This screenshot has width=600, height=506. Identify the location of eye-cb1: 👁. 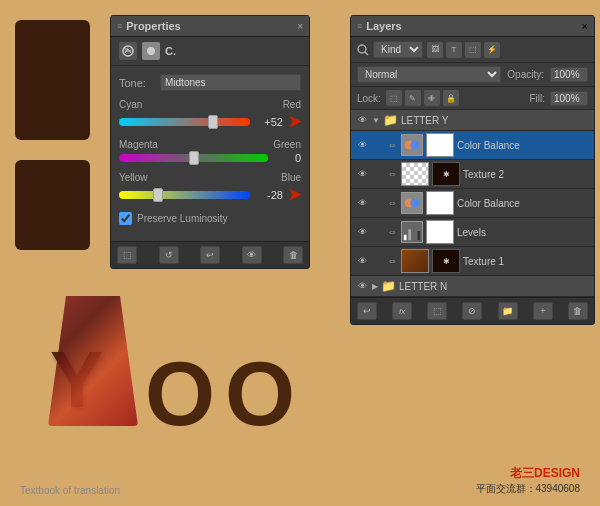
(362, 145).